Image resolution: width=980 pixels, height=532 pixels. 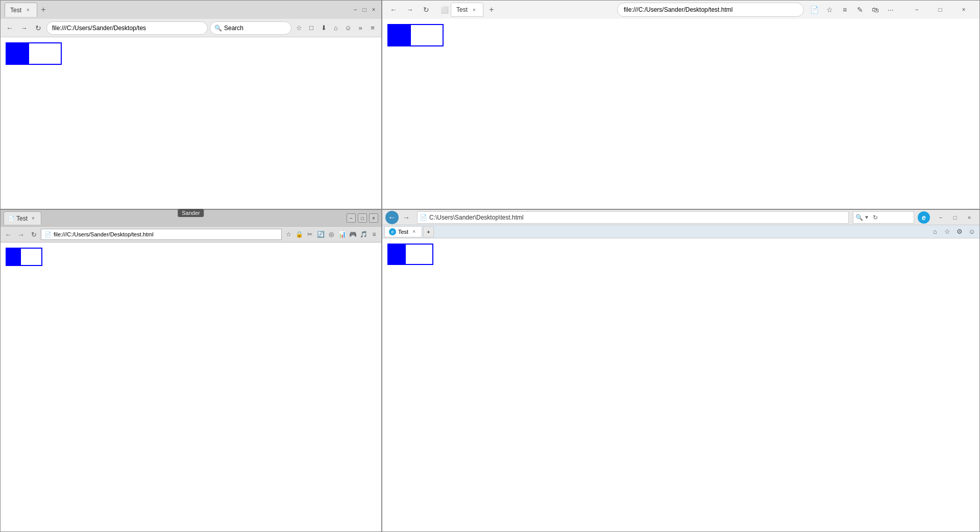 What do you see at coordinates (364, 10) in the screenshot?
I see `maximize-button: □` at bounding box center [364, 10].